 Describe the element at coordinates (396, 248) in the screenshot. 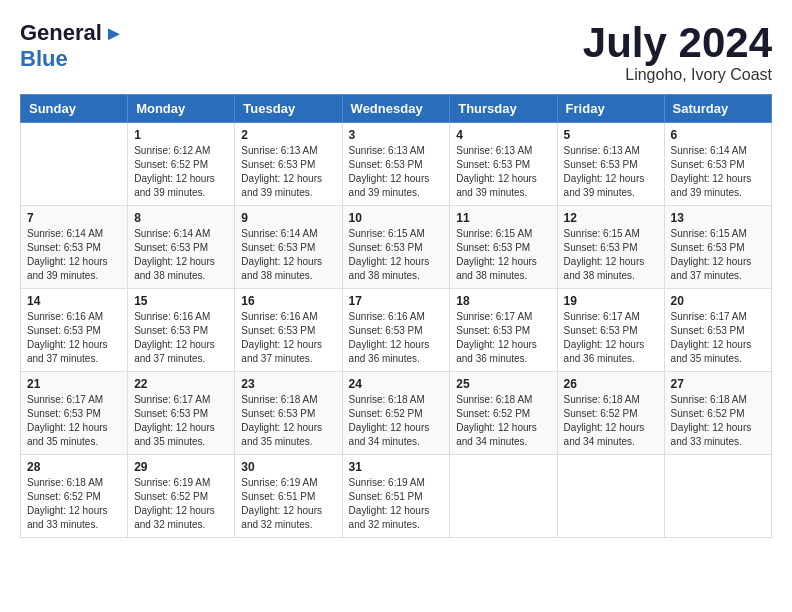

I see `calendar-cell: 10Sunrise: 6:15 AM Sunset: 6:53 PM Dayli…` at that location.